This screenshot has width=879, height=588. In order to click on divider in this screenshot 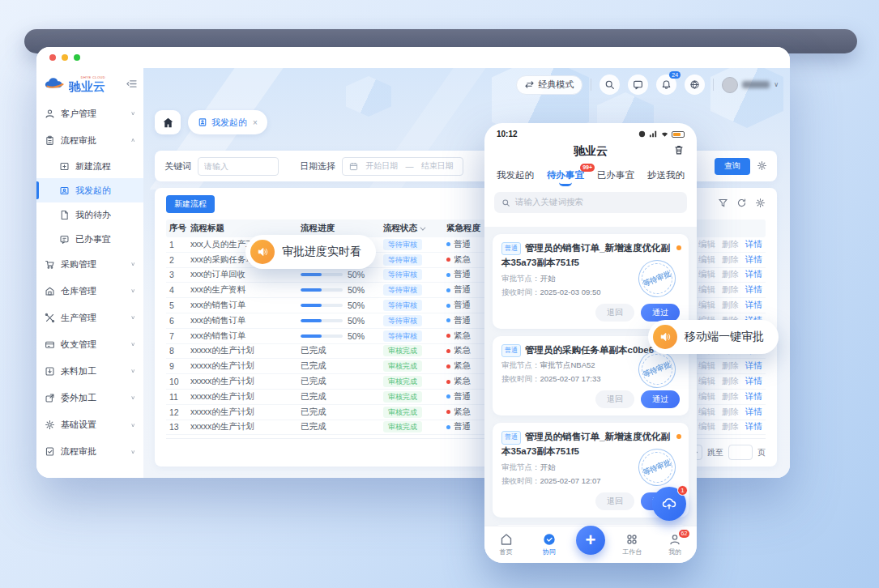, I will do `click(713, 84)`.